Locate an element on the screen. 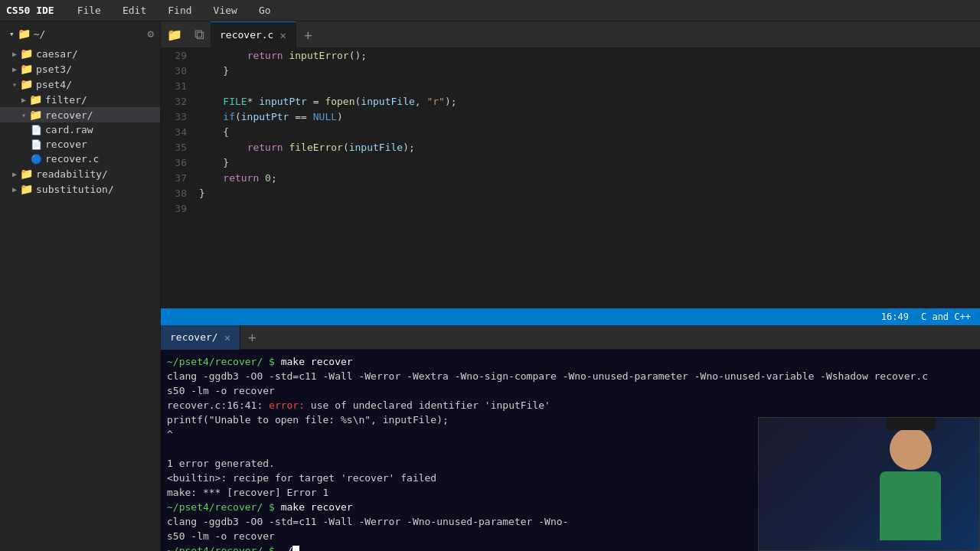 Image resolution: width=980 pixels, height=551 pixels. terminal-line: clang -ggdb3 -O0 -std=c11 -Wall -Werror … is located at coordinates (570, 377).